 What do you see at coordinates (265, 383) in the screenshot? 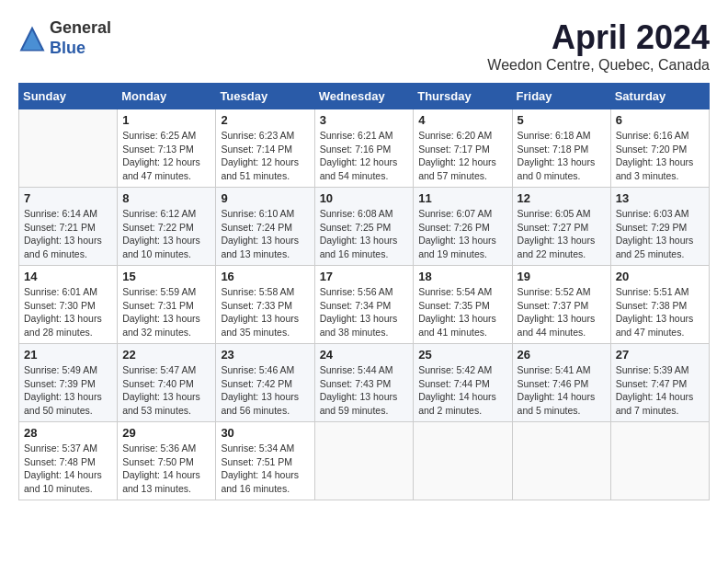
I see `day-cell: 23Sunrise: 5:46 AM Sunset: 7:42 PM Dayli…` at bounding box center [265, 383].